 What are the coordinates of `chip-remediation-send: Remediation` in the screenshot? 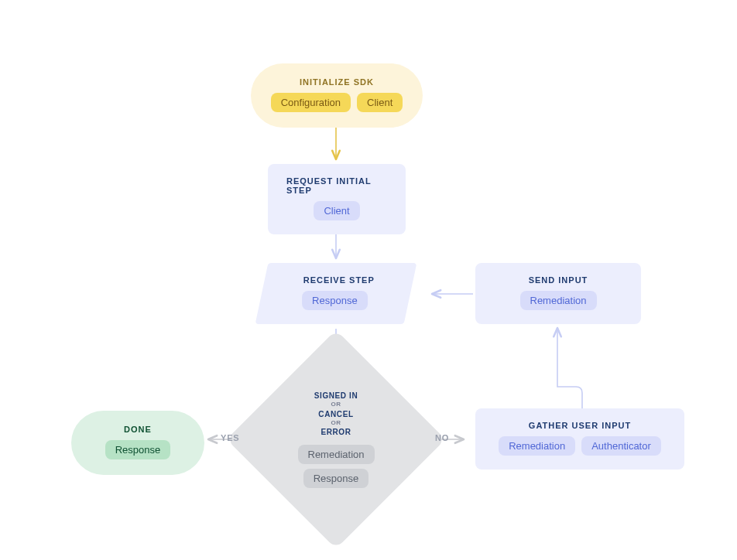 It's located at (559, 300).